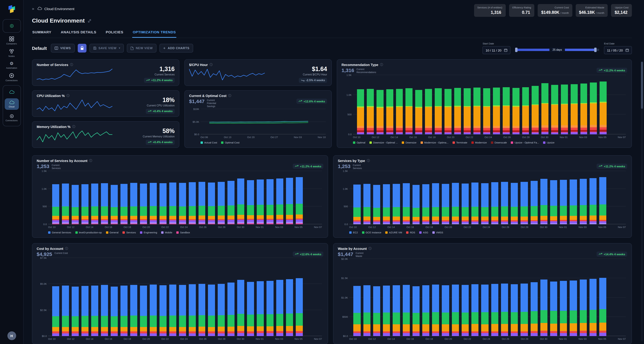 The height and width of the screenshot is (344, 644). What do you see at coordinates (154, 33) in the screenshot?
I see `tab-optimization-trends: OPTIMIZATION TRENDS` at bounding box center [154, 33].